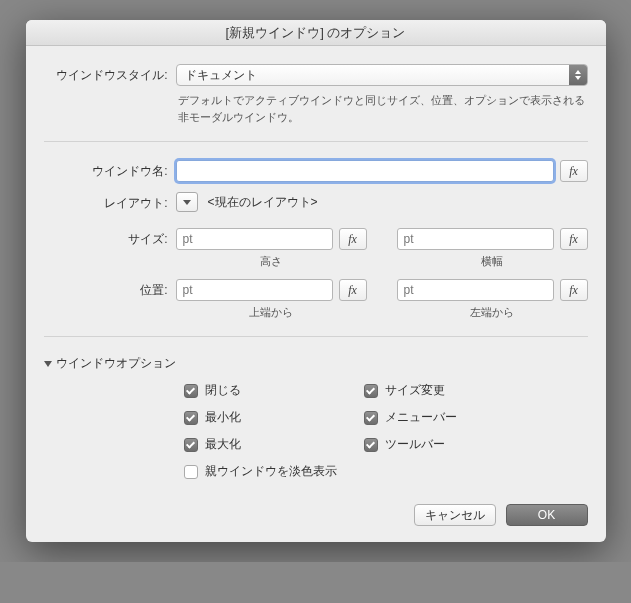  I want to click on maximize-checkbox, so click(191, 445).